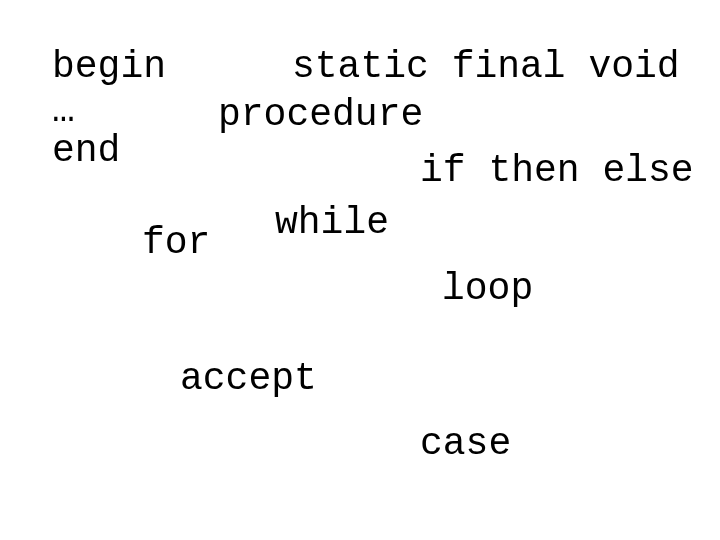  What do you see at coordinates (109, 67) in the screenshot?
I see `keyword-begin: begin` at bounding box center [109, 67].